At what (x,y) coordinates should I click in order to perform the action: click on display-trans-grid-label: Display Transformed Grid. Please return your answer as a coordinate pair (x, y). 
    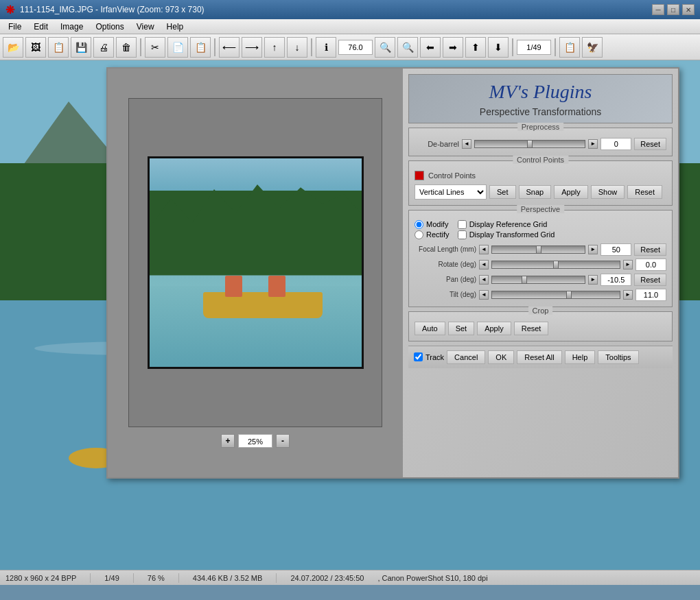
    Looking at the image, I should click on (512, 235).